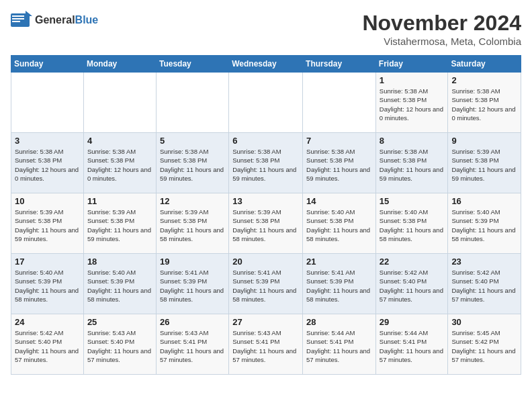 This screenshot has width=532, height=411. What do you see at coordinates (339, 322) in the screenshot?
I see `day-number: 28` at bounding box center [339, 322].